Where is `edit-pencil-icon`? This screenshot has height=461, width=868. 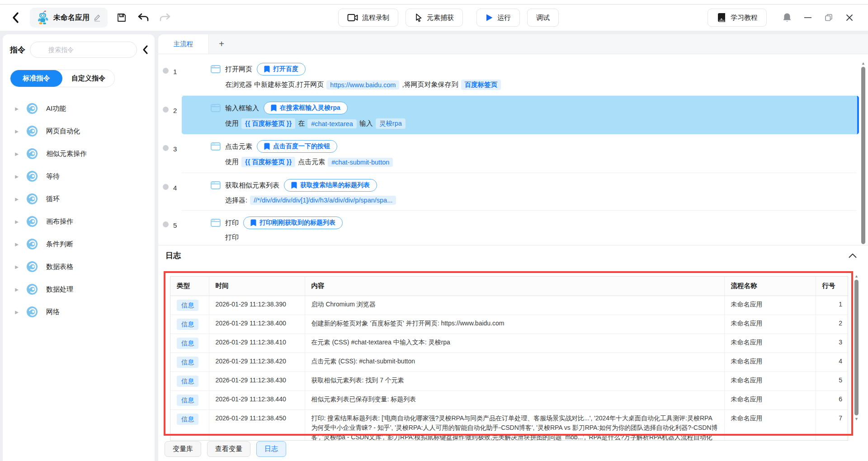
edit-pencil-icon is located at coordinates (97, 18).